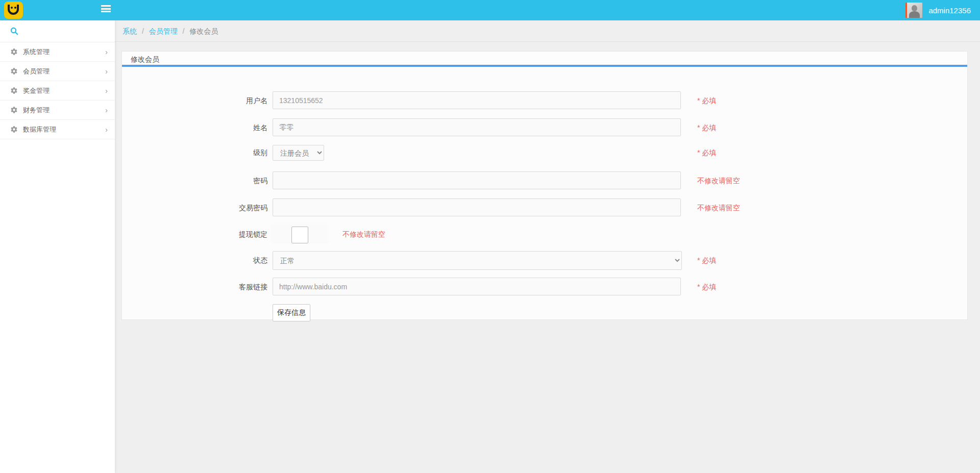 Image resolution: width=980 pixels, height=473 pixels. Describe the element at coordinates (477, 181) in the screenshot. I see `password-input` at that location.